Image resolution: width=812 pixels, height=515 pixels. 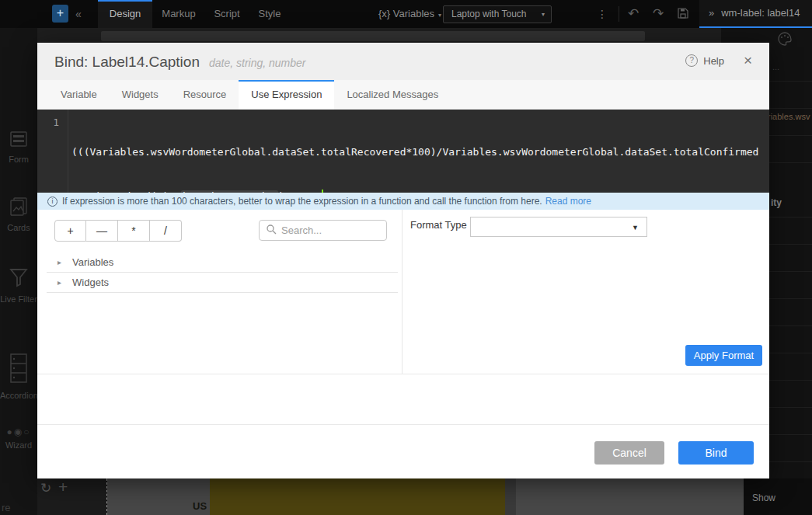 What do you see at coordinates (329, 230) in the screenshot?
I see `search-input` at bounding box center [329, 230].